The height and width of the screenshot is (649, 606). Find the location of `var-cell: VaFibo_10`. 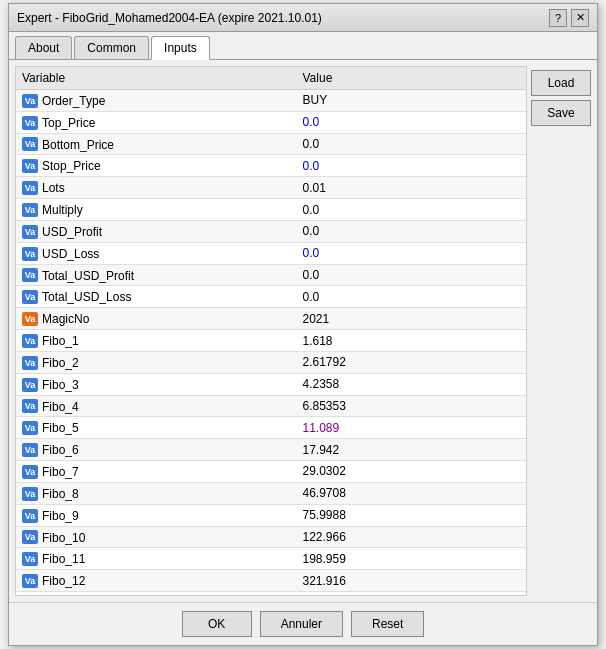

var-cell: VaFibo_10 is located at coordinates (156, 537).